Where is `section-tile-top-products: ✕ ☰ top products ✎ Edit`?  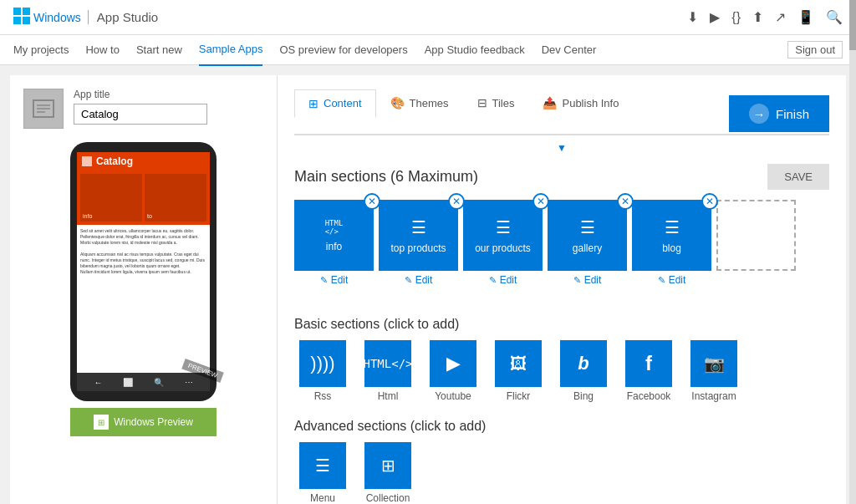 section-tile-top-products: ✕ ☰ top products ✎ Edit is located at coordinates (418, 250).